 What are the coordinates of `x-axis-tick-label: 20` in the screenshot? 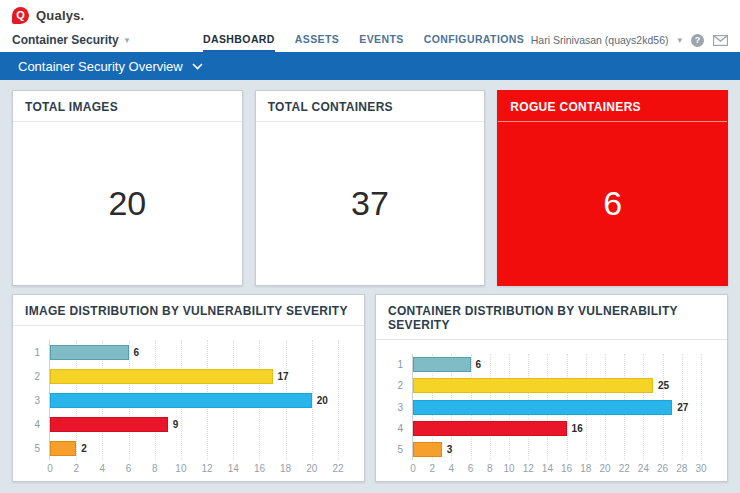 It's located at (312, 468).